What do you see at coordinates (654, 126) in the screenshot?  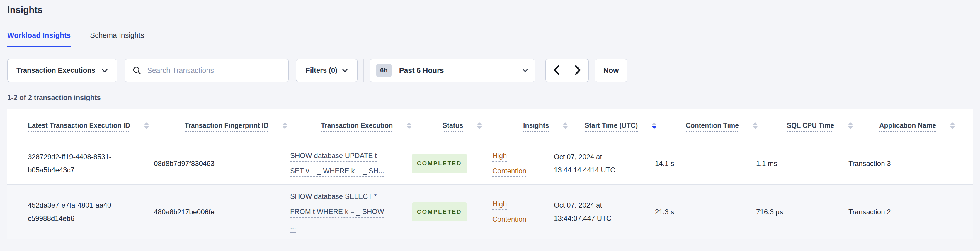 I see `sort-icon-descending-active` at bounding box center [654, 126].